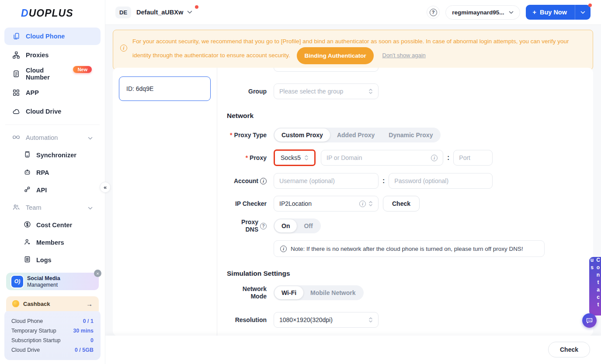  I want to click on dont-show-again-link: Don't show again, so click(404, 55).